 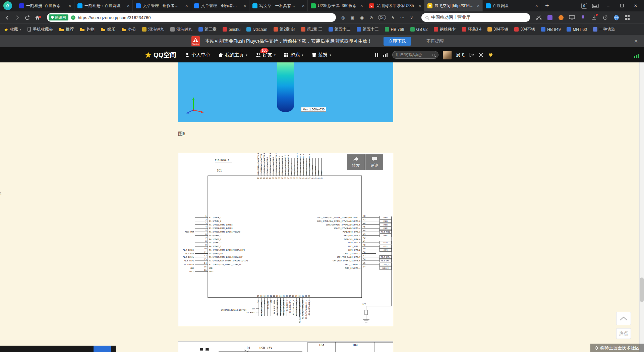 I want to click on url-field: 腾讯网 ✓ https://user.qzone.qq.com/31623476…, so click(x=191, y=17).